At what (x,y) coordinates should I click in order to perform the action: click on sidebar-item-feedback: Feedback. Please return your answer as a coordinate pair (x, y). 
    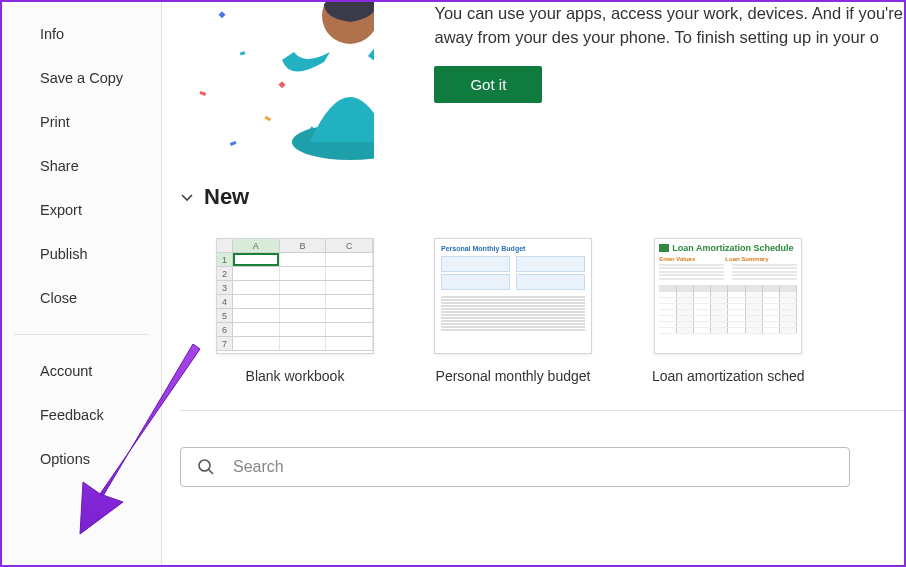
    Looking at the image, I should click on (82, 415).